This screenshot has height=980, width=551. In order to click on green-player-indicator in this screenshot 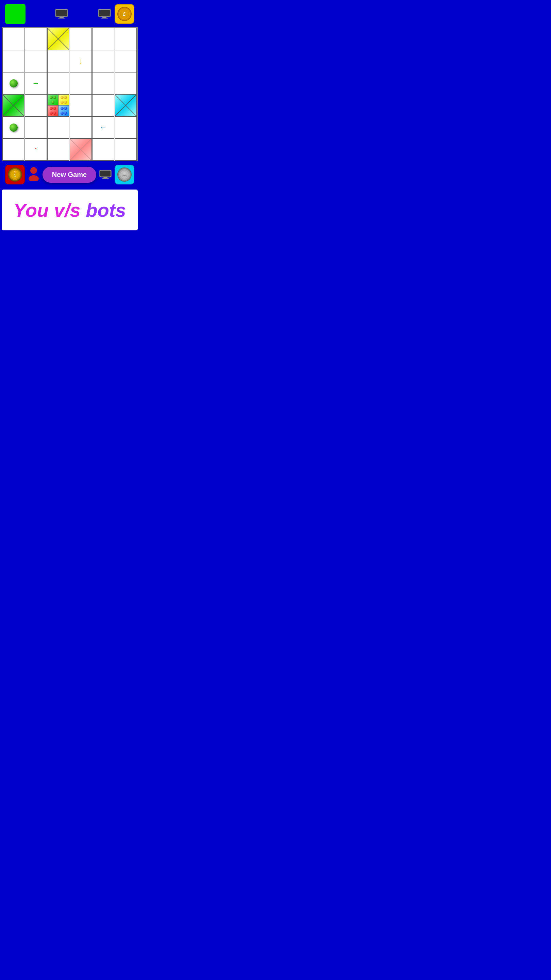, I will do `click(15, 14)`.